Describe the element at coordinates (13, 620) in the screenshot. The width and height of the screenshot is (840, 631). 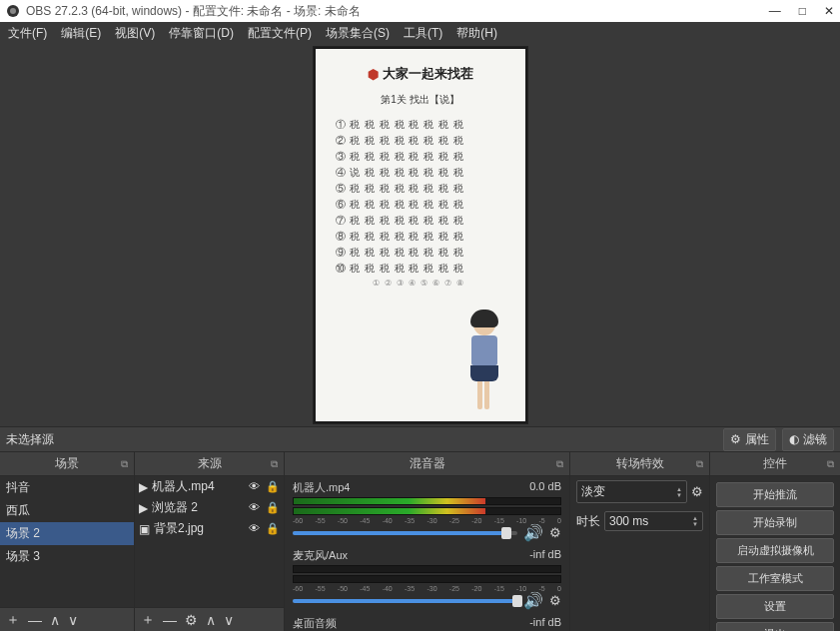
I see `add-scene-button: ＋` at that location.